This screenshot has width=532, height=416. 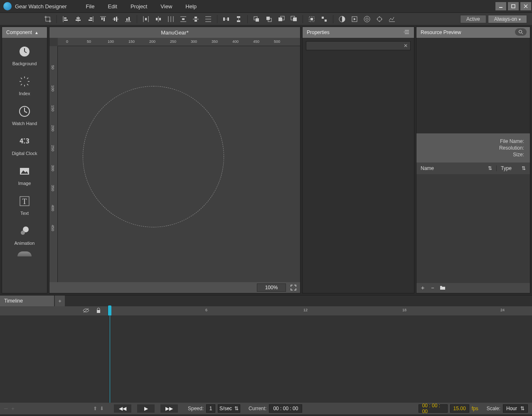 What do you see at coordinates (27, 301) in the screenshot?
I see `timeline-tab: Timeline` at bounding box center [27, 301].